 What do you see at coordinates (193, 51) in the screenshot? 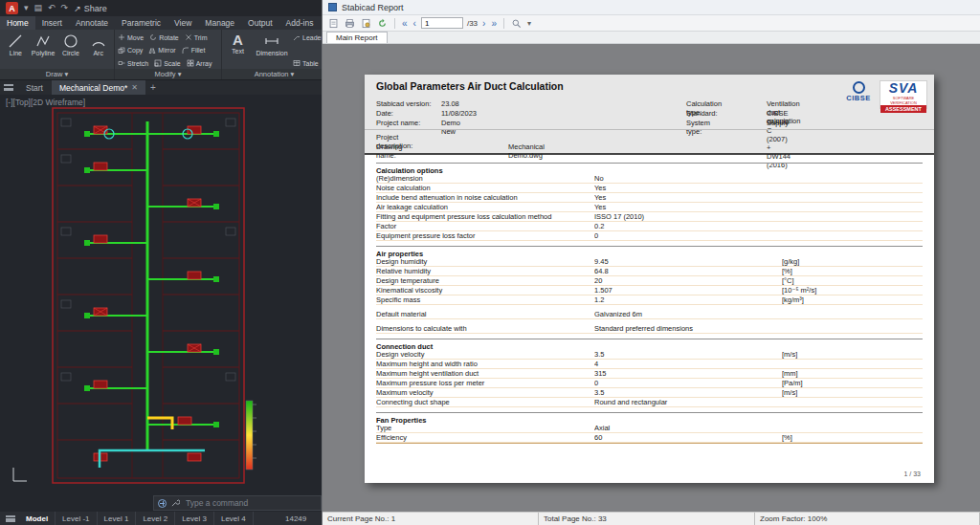
I see `fillet-tool-button: Fillet` at bounding box center [193, 51].